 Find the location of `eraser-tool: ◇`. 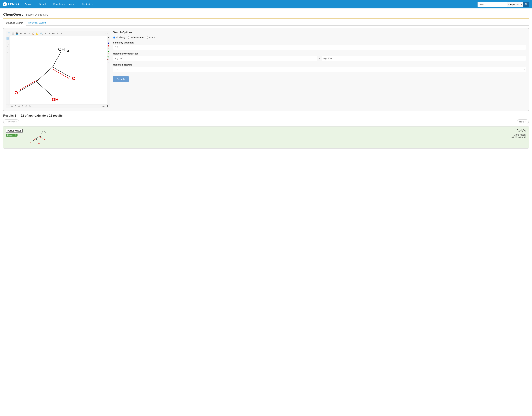

eraser-tool: ◇ is located at coordinates (8, 42).